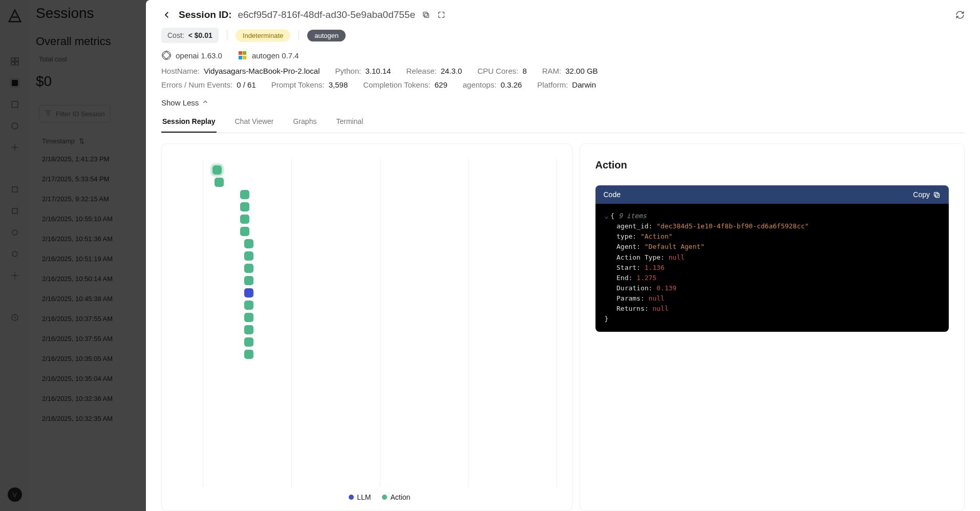 This screenshot has width=980, height=511. Describe the element at coordinates (612, 195) in the screenshot. I see `code-header-label: Code` at that location.